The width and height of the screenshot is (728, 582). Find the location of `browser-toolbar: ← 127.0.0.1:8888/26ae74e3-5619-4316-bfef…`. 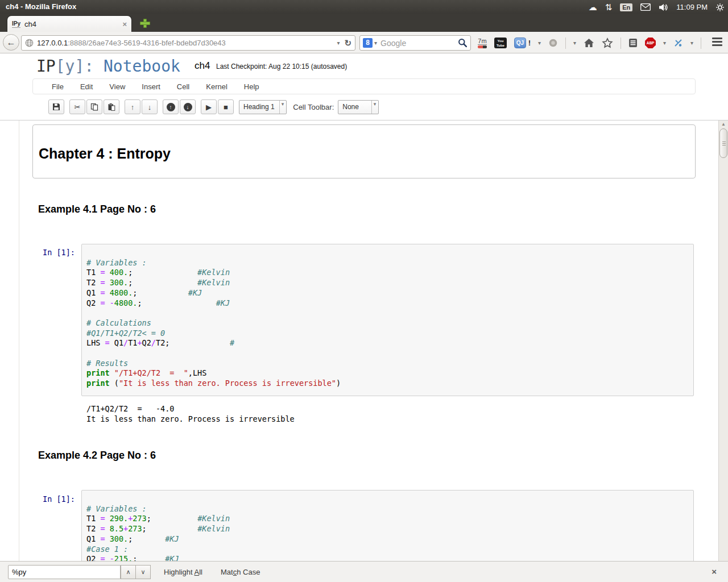

browser-toolbar: ← 127.0.0.1:8888/26ae74e3-5619-4316-bfef… is located at coordinates (364, 43).